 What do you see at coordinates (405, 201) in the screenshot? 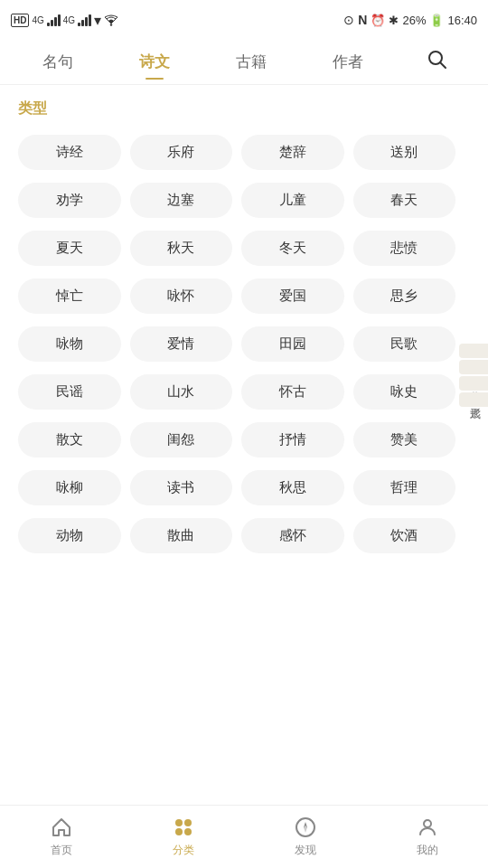
I see `tag-chuntian: 春天` at bounding box center [405, 201].